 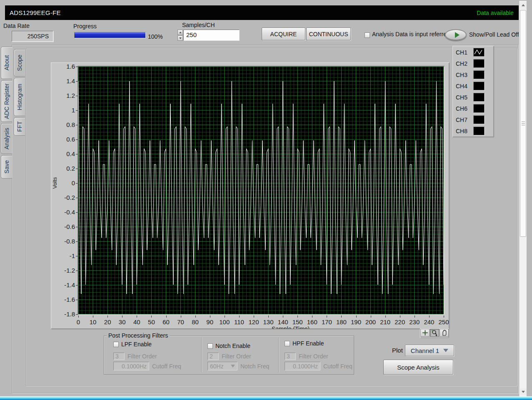 What do you see at coordinates (465, 97) in the screenshot?
I see `channel-label: CH5` at bounding box center [465, 97].